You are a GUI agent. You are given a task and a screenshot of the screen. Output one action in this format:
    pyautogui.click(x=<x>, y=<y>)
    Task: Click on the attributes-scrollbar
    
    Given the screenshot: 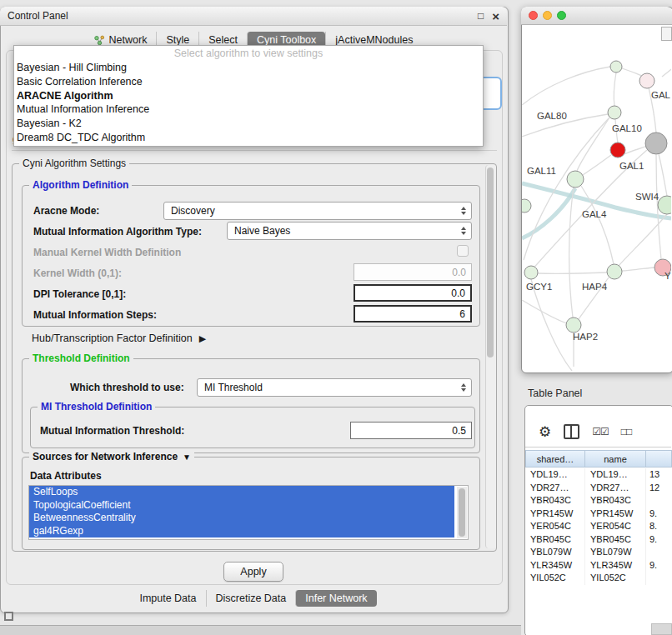 What is the action you would take?
    pyautogui.click(x=462, y=512)
    